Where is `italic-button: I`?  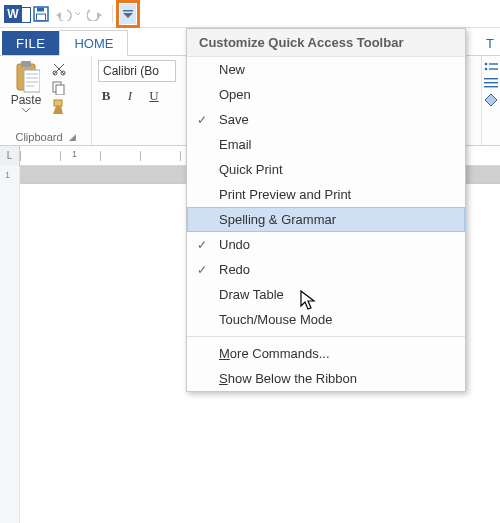
italic-button: I is located at coordinates (130, 96).